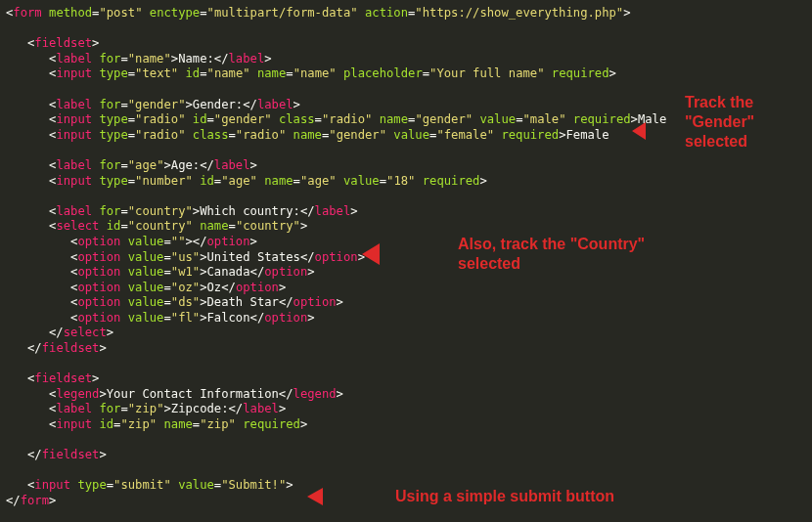 Image resolution: width=812 pixels, height=522 pixels. Describe the element at coordinates (217, 105) in the screenshot. I see `label-gender-text: Gender:` at that location.